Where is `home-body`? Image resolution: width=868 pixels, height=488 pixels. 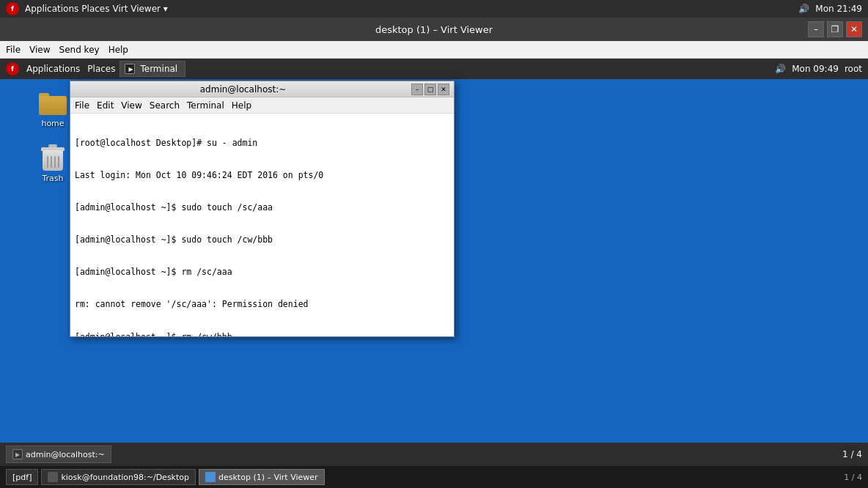
home-body is located at coordinates (53, 106).